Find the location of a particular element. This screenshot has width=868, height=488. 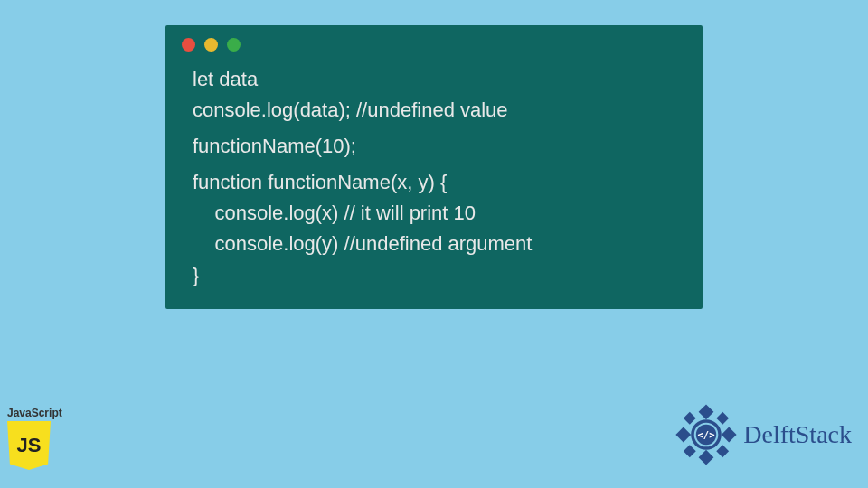

code-line: function functionName(x, y) { is located at coordinates (434, 183).